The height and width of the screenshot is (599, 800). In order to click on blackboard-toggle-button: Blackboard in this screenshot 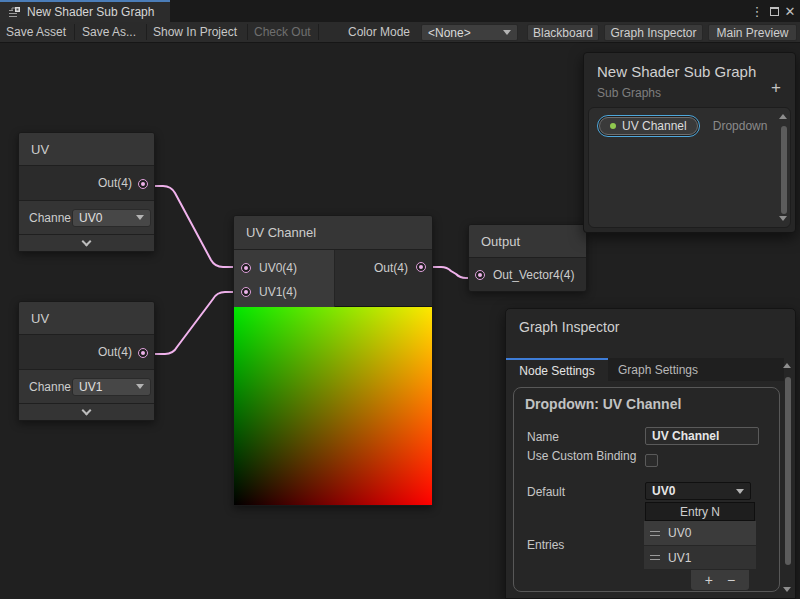, I will do `click(563, 32)`.